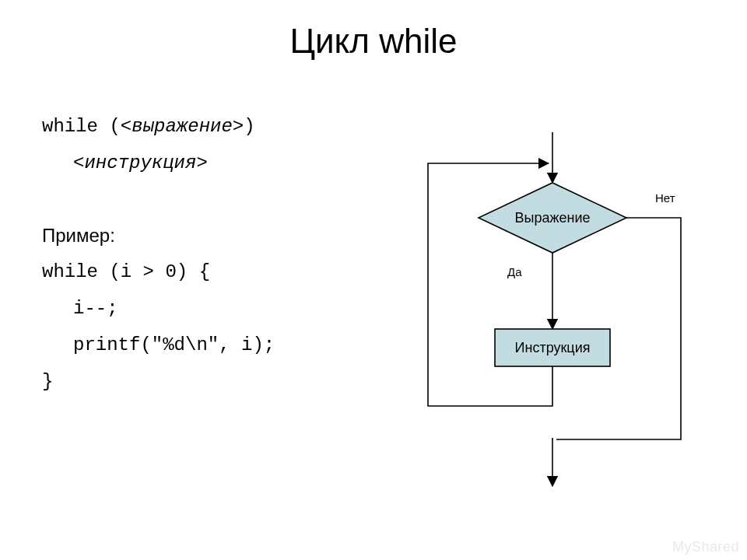 The height and width of the screenshot is (560, 747). What do you see at coordinates (229, 163) in the screenshot?
I see `syntax-instruction-placeholder: <инструкция>` at bounding box center [229, 163].